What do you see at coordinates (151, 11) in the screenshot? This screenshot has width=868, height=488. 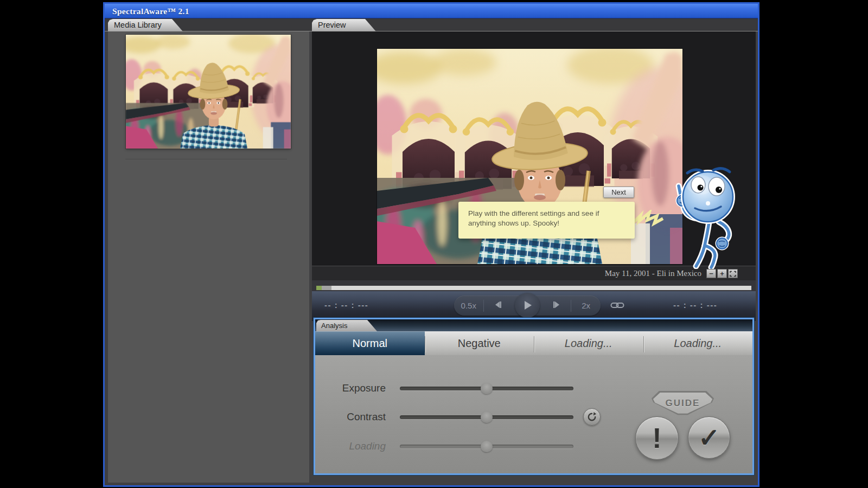 I see `app-title: SpectralAware™ 2.1` at bounding box center [151, 11].